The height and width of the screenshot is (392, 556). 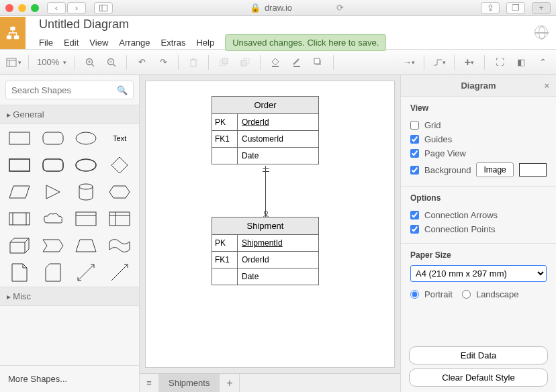 I want to click on to-front-button, so click(x=224, y=62).